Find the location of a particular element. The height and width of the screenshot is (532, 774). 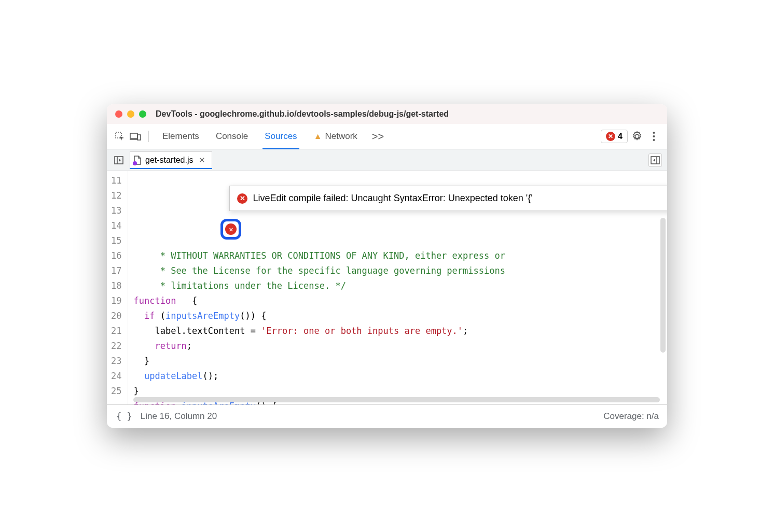

code-line: if (inputsAreEmpty()) { is located at coordinates (397, 316).